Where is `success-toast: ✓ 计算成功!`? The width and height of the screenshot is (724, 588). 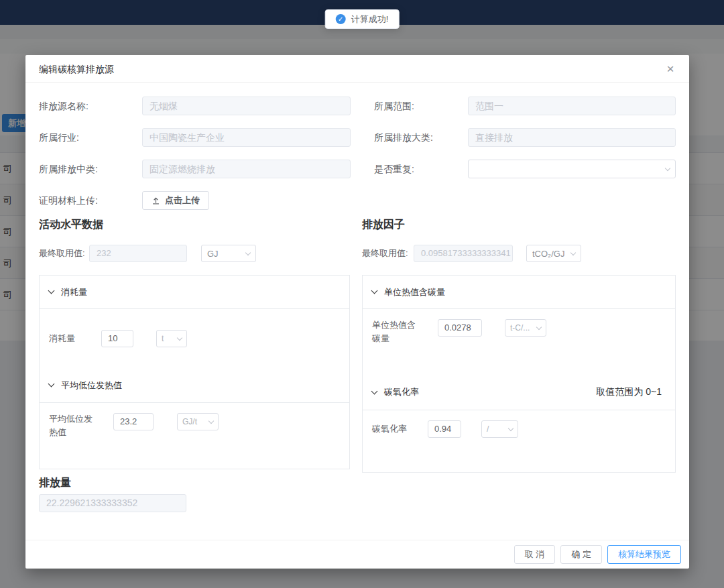
success-toast: ✓ 计算成功! is located at coordinates (362, 19).